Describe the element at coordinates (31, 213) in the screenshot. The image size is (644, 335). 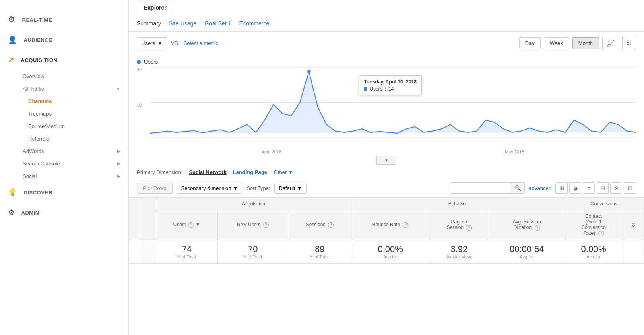
I see `admin-label: ADMIN` at that location.